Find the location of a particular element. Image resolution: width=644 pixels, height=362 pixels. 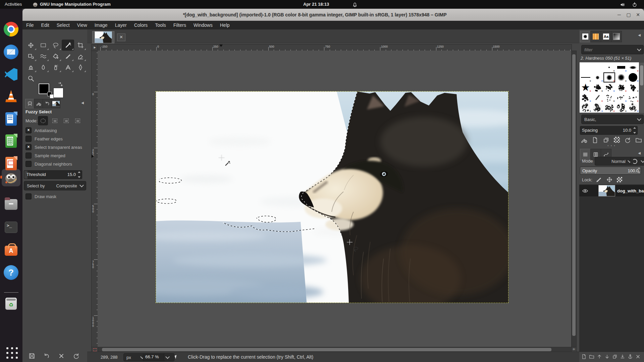

mode-subtract-button is located at coordinates (66, 121).